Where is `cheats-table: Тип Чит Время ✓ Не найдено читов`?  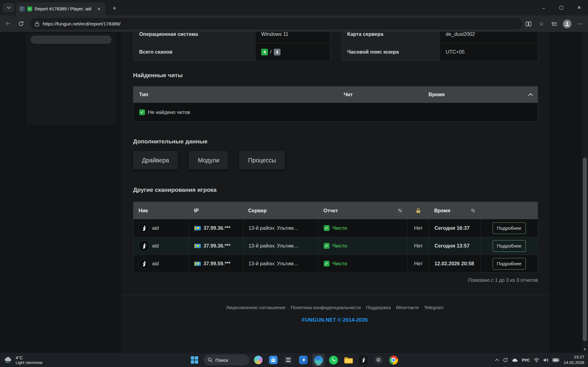 cheats-table: Тип Чит Время ✓ Не найдено читов is located at coordinates (335, 104).